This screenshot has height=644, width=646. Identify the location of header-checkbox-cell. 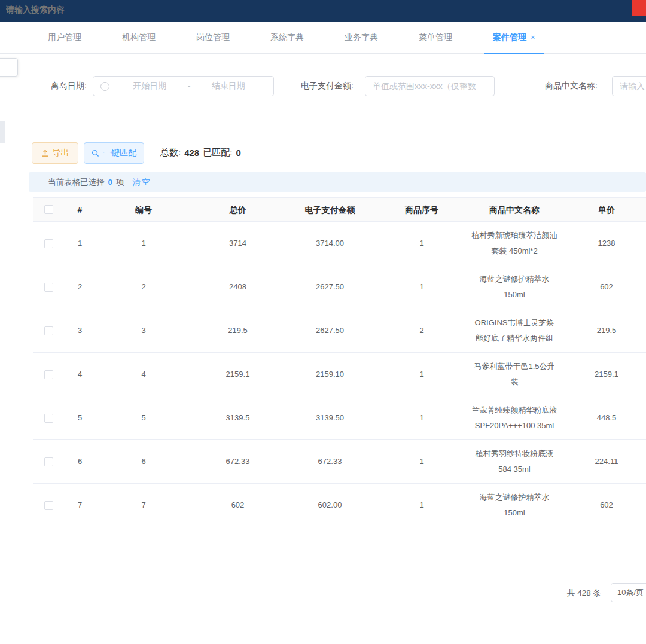
(48, 209).